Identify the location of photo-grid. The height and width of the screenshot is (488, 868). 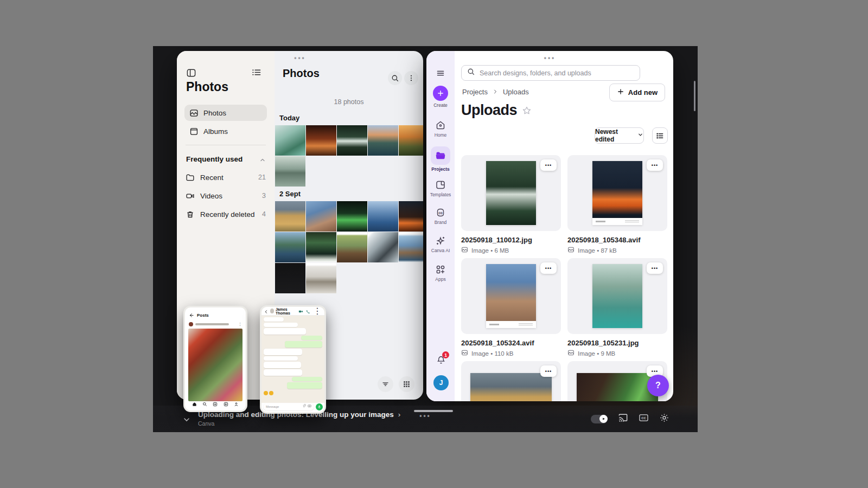
(349, 156).